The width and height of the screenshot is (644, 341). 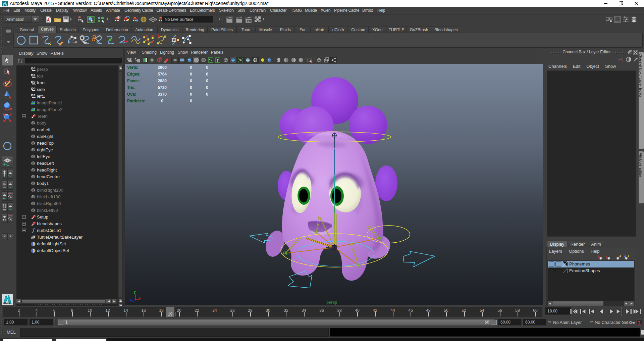 I want to click on svg-text: y, so click(x=135, y=292).